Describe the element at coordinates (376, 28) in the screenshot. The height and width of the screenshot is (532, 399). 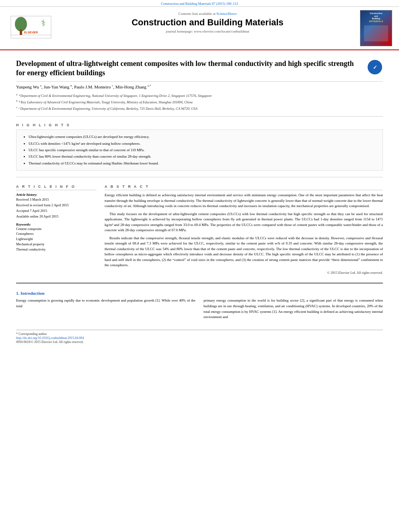
I see `journal-cover-section: ConstructionandBuildingMATERIALS` at that location.